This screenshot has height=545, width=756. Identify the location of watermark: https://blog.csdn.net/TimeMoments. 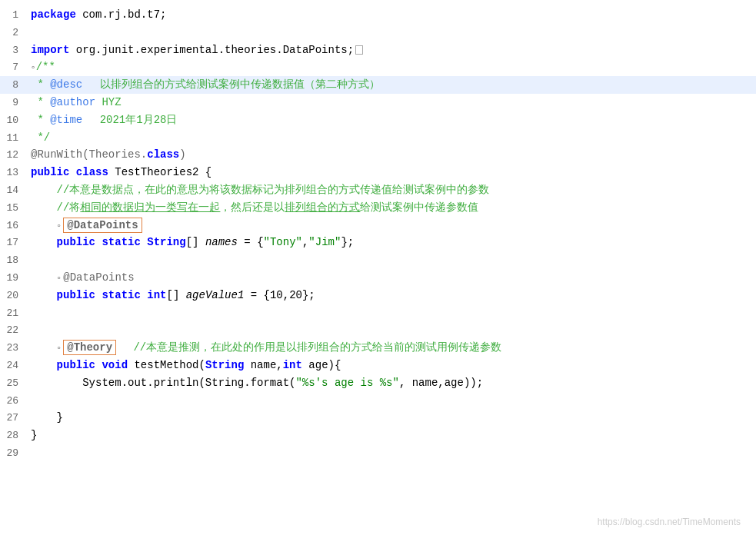
(669, 523).